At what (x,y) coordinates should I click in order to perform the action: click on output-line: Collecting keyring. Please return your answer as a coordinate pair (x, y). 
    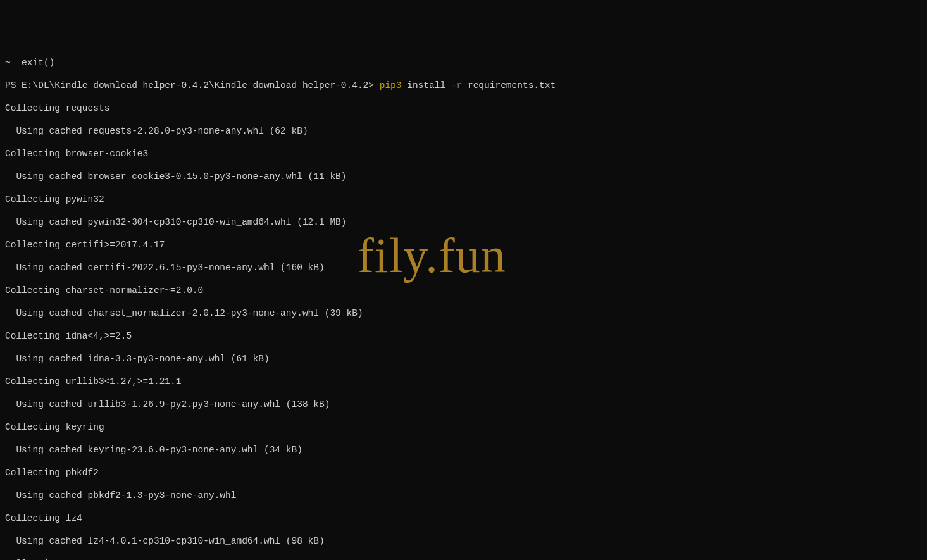
    Looking at the image, I should click on (463, 427).